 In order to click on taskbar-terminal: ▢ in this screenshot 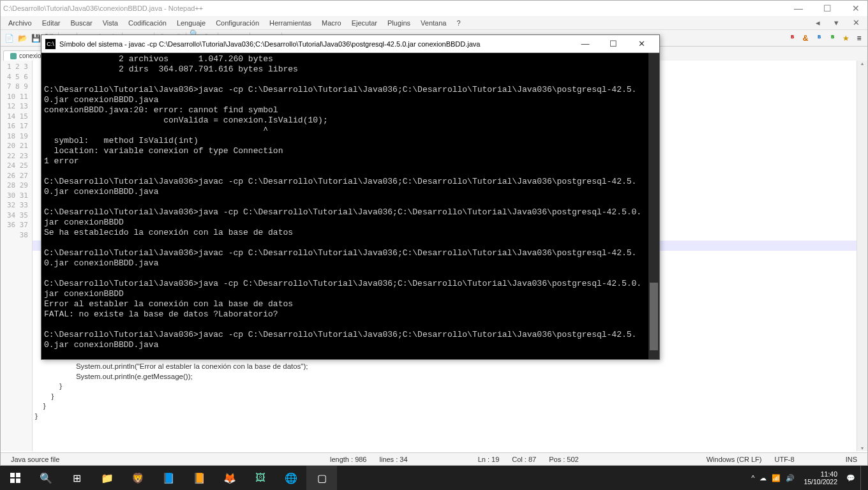, I will do `click(322, 478)`.